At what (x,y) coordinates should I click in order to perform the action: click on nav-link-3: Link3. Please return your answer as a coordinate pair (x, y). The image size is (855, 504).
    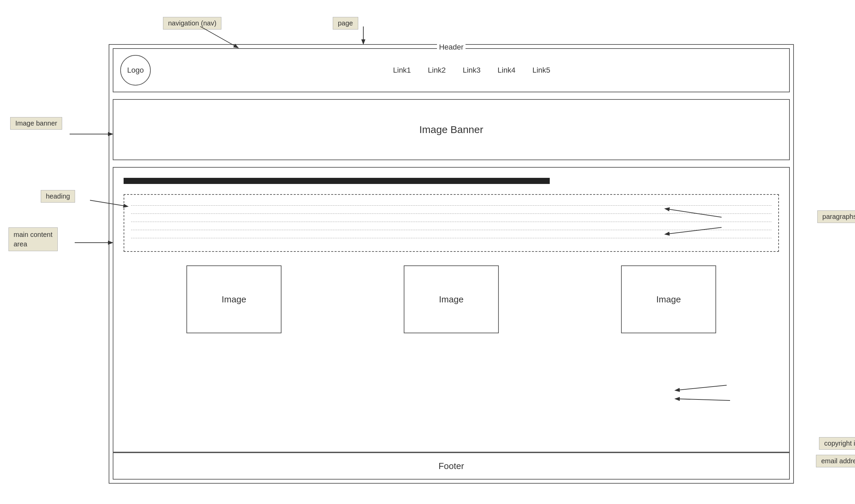
    Looking at the image, I should click on (471, 70).